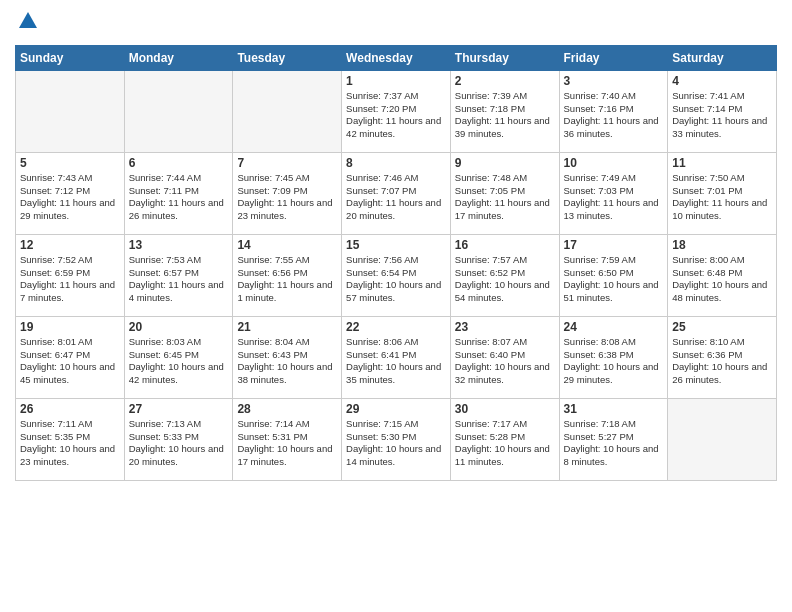  Describe the element at coordinates (178, 357) in the screenshot. I see `calendar-cell: 20Sunrise: 8:03 AM Sunset: 6:45 PM Dayli…` at that location.